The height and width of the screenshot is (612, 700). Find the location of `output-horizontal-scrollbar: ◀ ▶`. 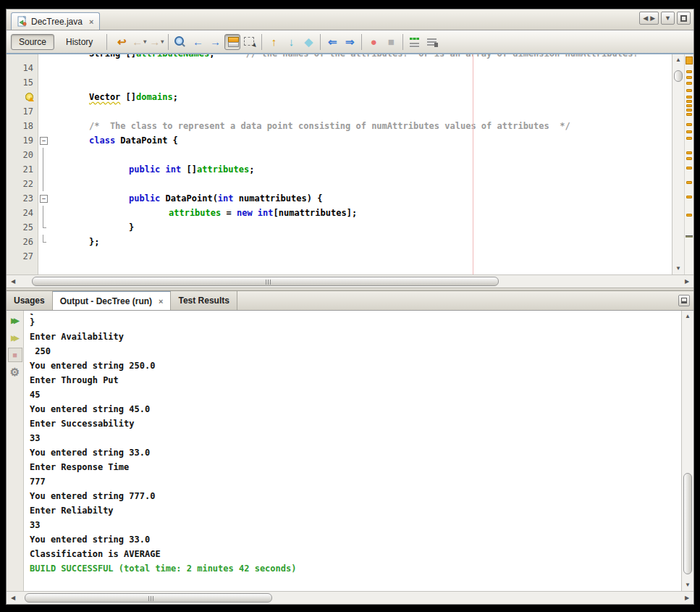

output-horizontal-scrollbar: ◀ ▶ is located at coordinates (350, 598).